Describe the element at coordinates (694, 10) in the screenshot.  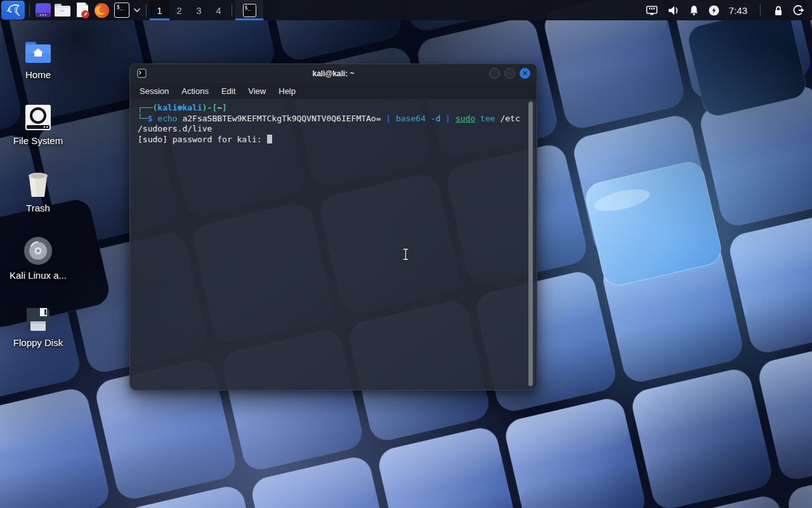
I see `notifications-icon` at that location.